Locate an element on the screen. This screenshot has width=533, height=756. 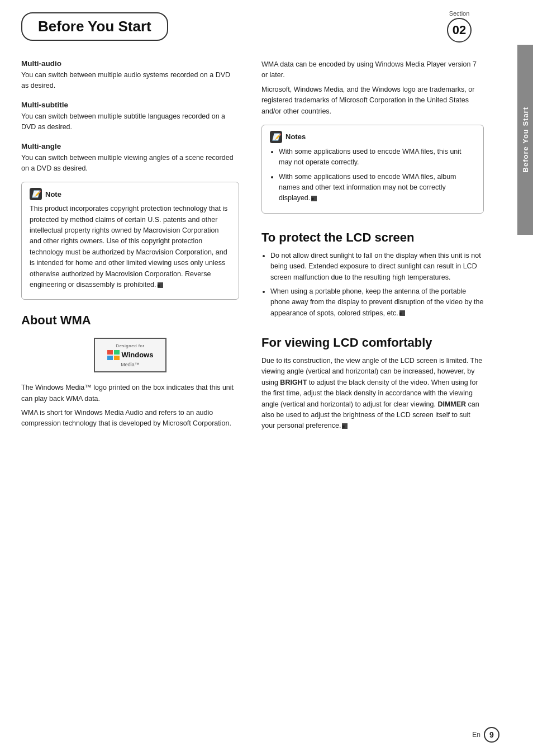
viewing-text: Due to its construction, the view angle … is located at coordinates (373, 394).